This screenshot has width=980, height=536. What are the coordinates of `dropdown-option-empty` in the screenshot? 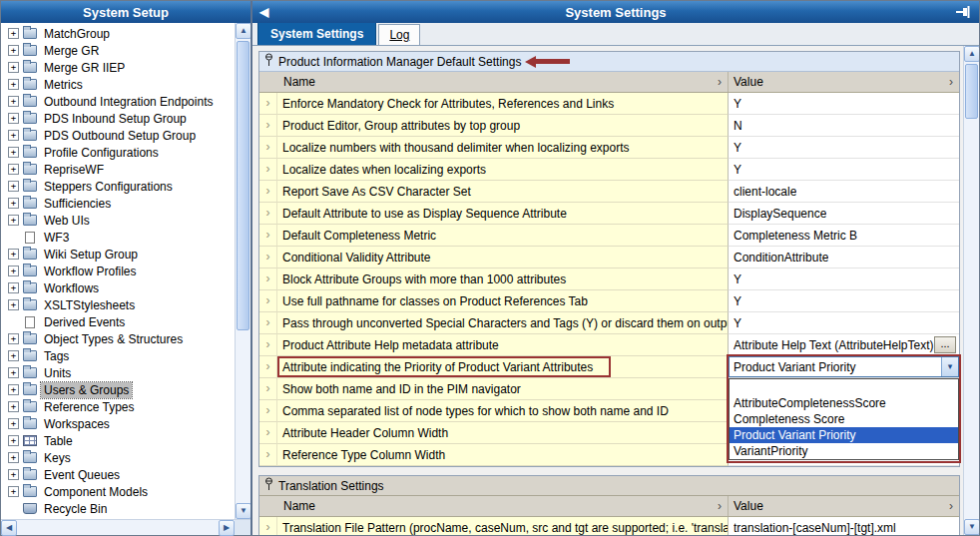 It's located at (844, 387).